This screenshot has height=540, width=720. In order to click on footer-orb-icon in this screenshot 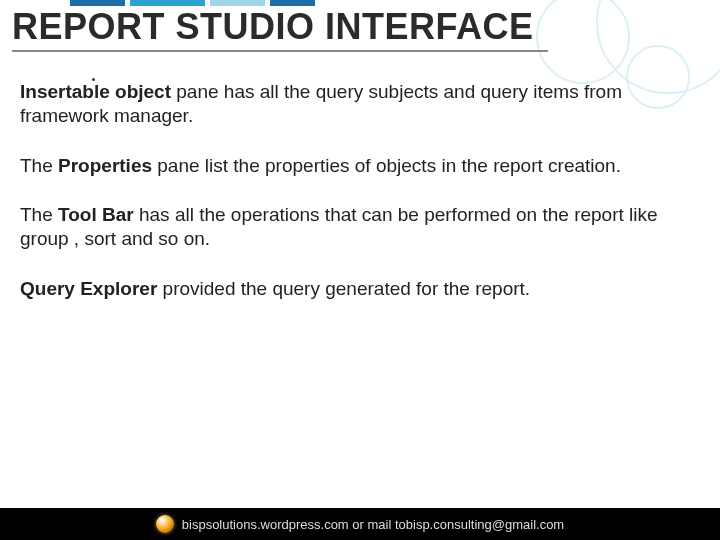, I will do `click(165, 524)`.